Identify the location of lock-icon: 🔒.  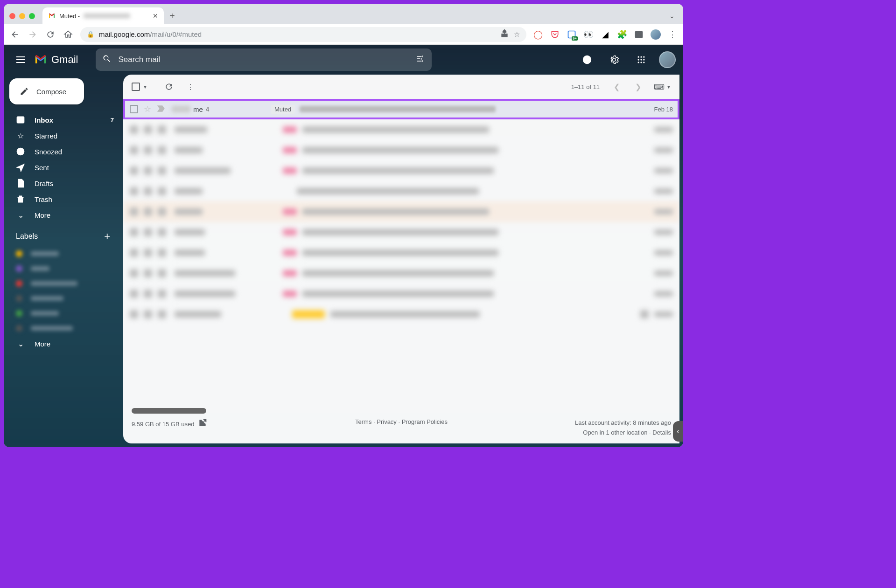
(91, 35).